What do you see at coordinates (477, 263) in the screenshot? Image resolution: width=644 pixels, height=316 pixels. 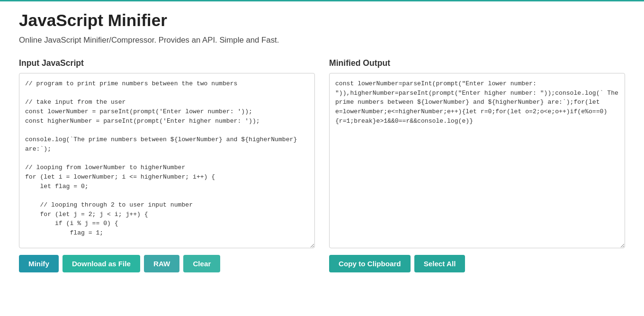 I see `output-button-row: Copy to Clipboard Select All` at bounding box center [477, 263].